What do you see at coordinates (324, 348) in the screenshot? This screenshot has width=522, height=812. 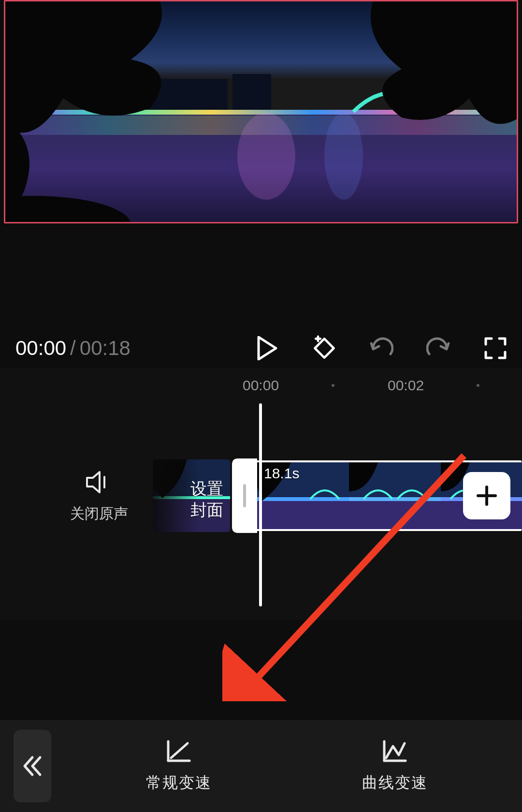 I see `keyframe-add-icon` at bounding box center [324, 348].